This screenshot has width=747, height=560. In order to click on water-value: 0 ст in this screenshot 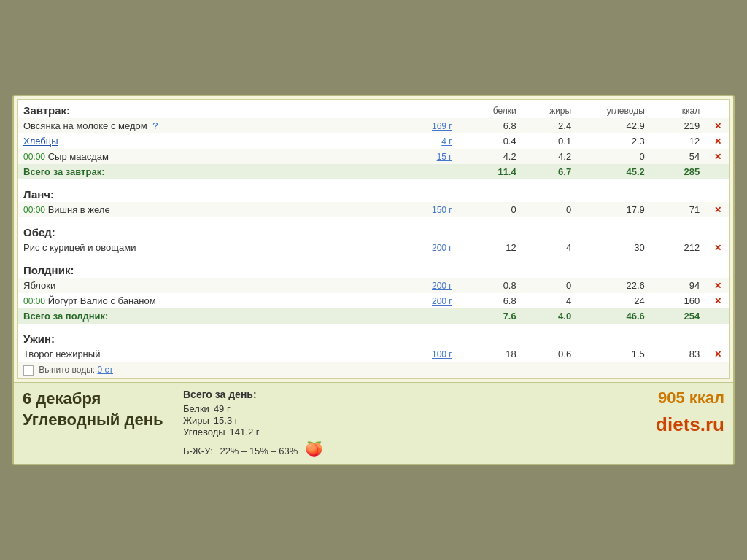, I will do `click(106, 370)`.